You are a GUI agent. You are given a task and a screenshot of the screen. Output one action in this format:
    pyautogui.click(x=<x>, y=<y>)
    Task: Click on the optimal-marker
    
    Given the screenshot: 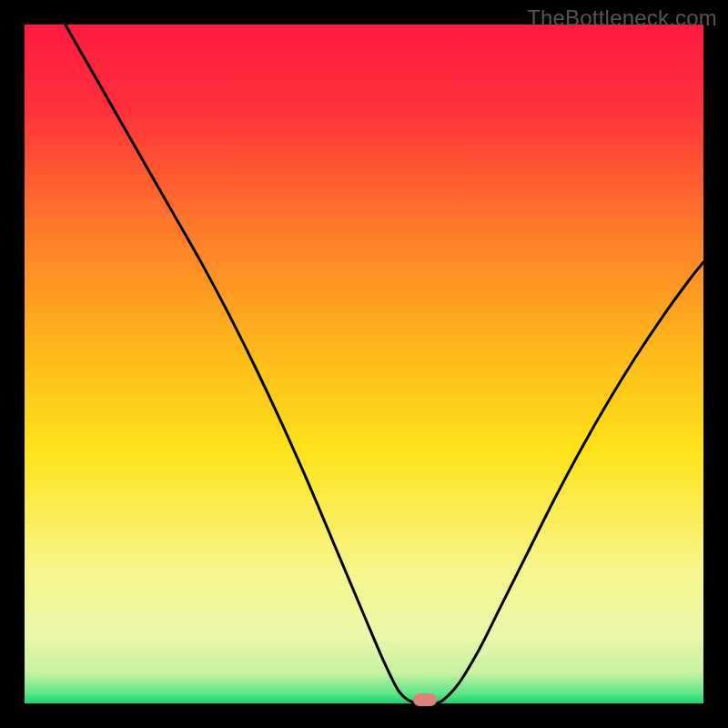 What is the action you would take?
    pyautogui.click(x=425, y=700)
    